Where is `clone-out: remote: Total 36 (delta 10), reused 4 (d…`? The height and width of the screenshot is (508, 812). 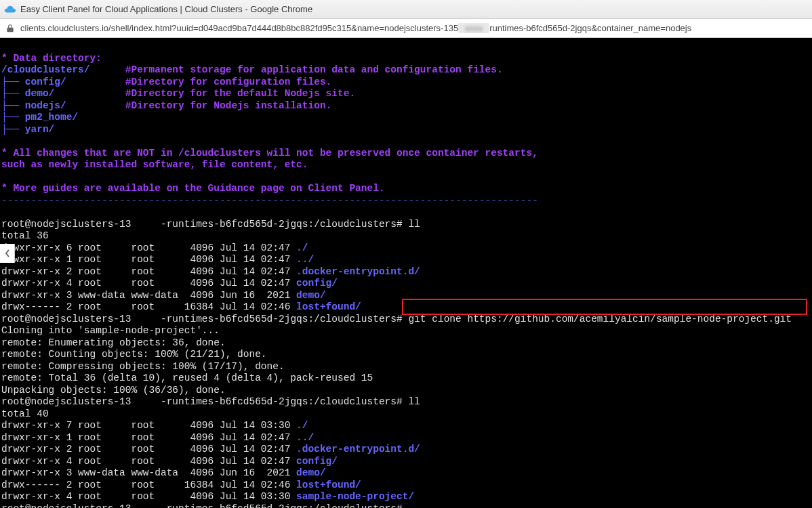 clone-out: remote: Total 36 (delta 10), reused 4 (d… is located at coordinates (187, 378).